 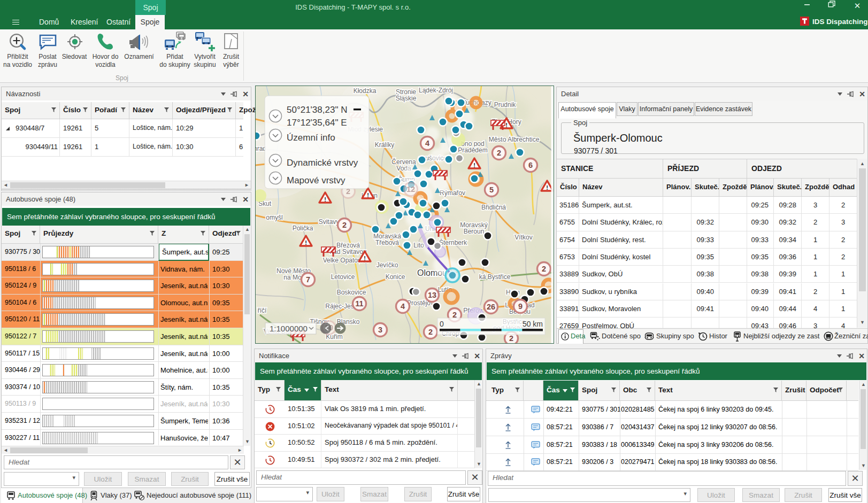 I want to click on svg-text: 26, so click(x=491, y=307).